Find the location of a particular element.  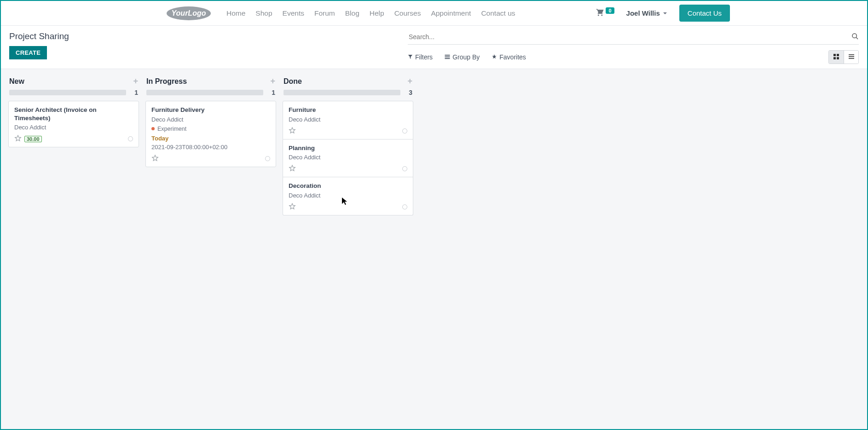

kanban-card: Planning Deco Addict is located at coordinates (348, 158).